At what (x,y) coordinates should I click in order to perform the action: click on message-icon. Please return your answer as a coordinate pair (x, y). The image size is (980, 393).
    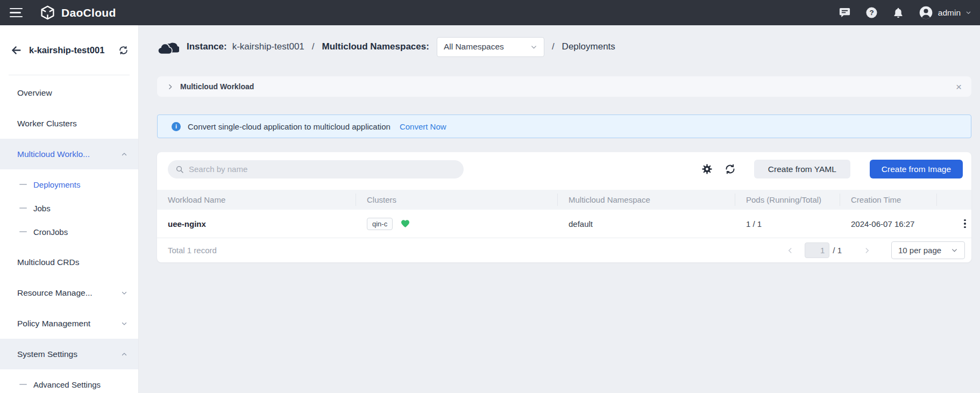
    Looking at the image, I should click on (844, 13).